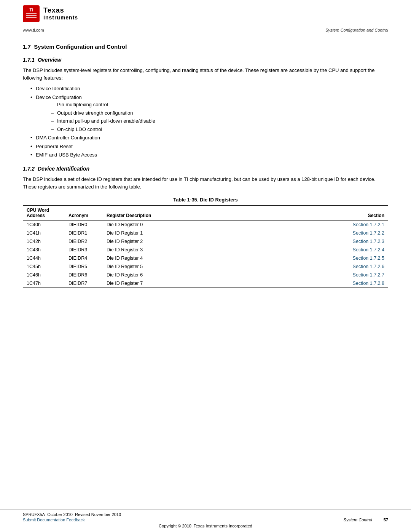 This screenshot has width=411, height=532. What do you see at coordinates (206, 46) in the screenshot?
I see `section-17-title: 1.7 System Configuration and Control` at bounding box center [206, 46].